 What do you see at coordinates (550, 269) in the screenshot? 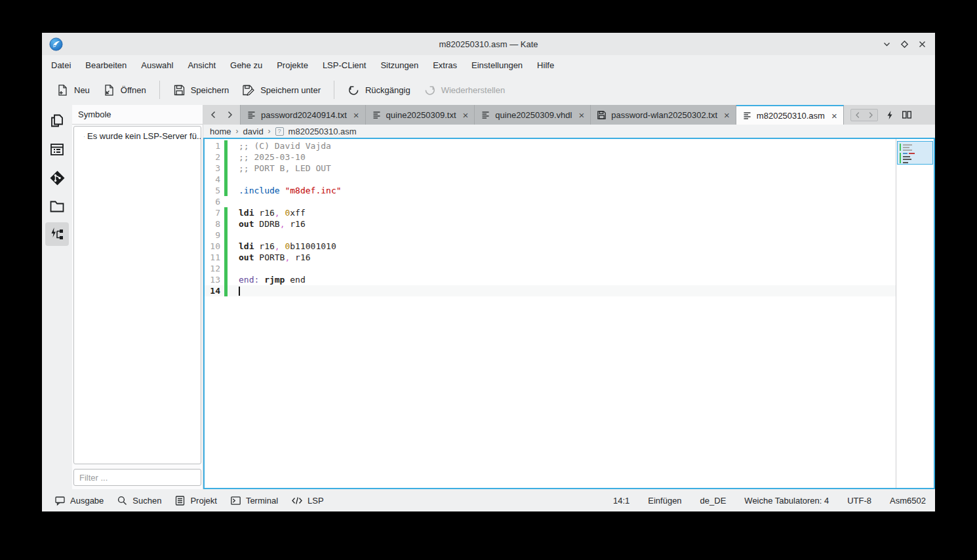
I see `code-line-12: 12` at bounding box center [550, 269].